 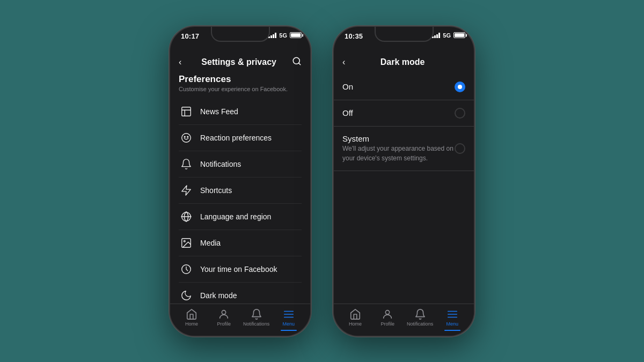 What do you see at coordinates (251, 190) in the screenshot?
I see `shortcuts-label: Shortcuts` at bounding box center [251, 190].